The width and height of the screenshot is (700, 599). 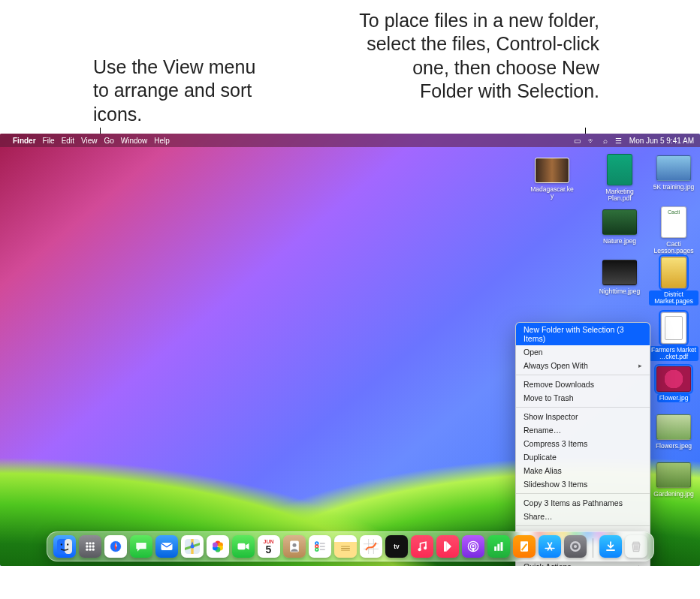 I want to click on dock-icon-freeform, so click(x=371, y=546).